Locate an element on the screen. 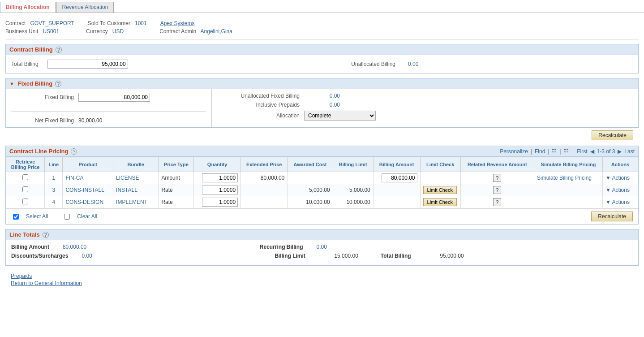  row1-product: FIN-CA is located at coordinates (88, 178).